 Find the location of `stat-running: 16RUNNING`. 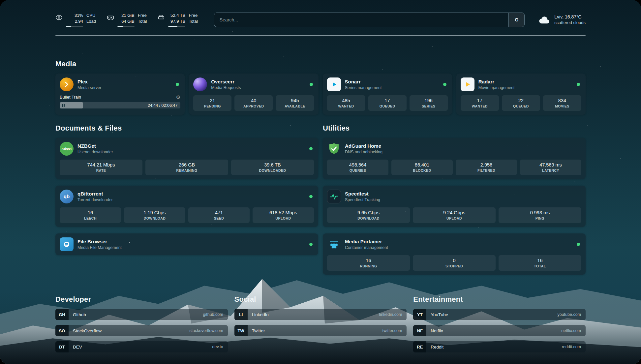

stat-running: 16RUNNING is located at coordinates (369, 263).